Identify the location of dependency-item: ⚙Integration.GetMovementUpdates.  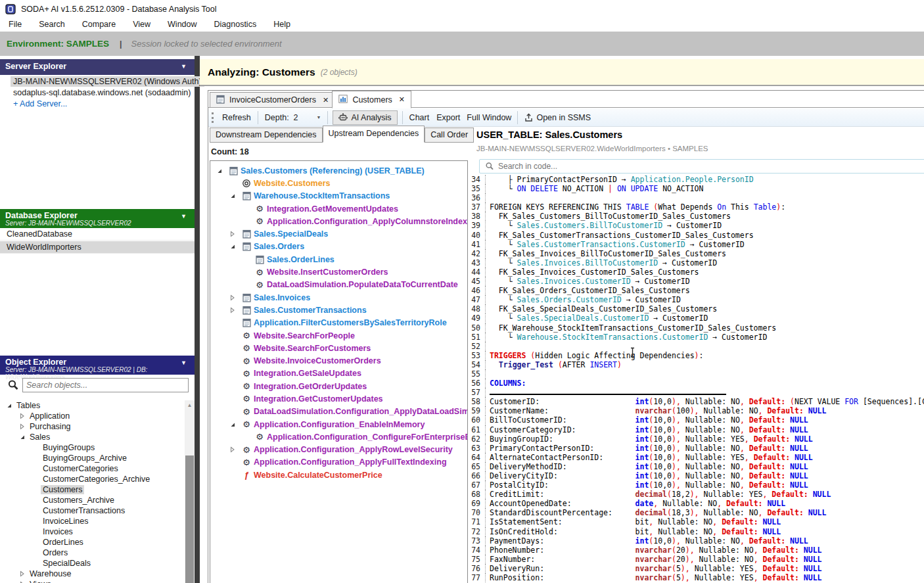
(339, 209).